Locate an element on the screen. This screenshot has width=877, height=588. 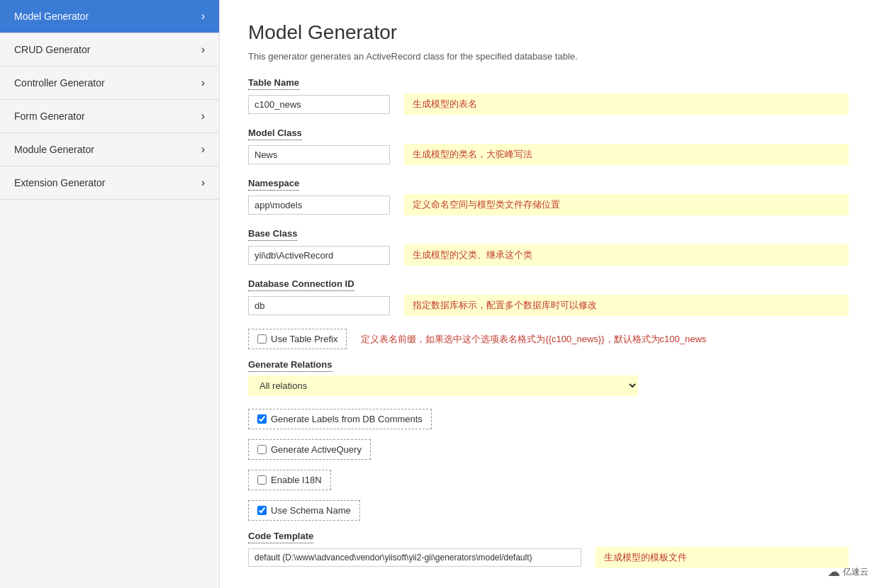
generate-relations-row: All relations is located at coordinates (549, 385).